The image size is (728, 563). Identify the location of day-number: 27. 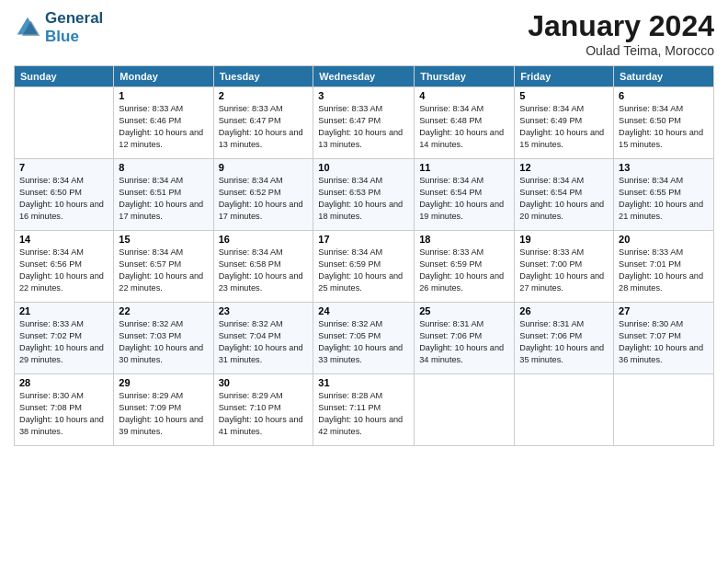
(664, 311).